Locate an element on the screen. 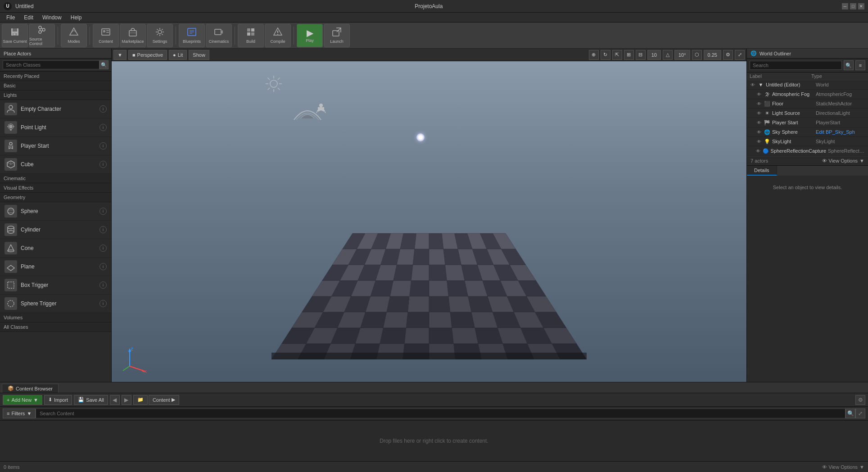 Image resolution: width=868 pixels, height=472 pixels. transform-icon-btn: ⊕ is located at coordinates (594, 55).